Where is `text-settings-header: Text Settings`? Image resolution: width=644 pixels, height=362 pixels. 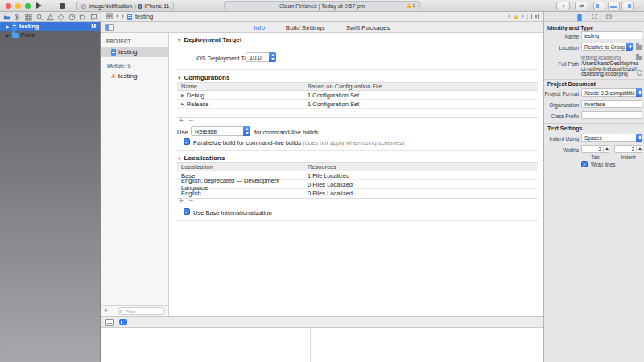 text-settings-header: Text Settings is located at coordinates (565, 129).